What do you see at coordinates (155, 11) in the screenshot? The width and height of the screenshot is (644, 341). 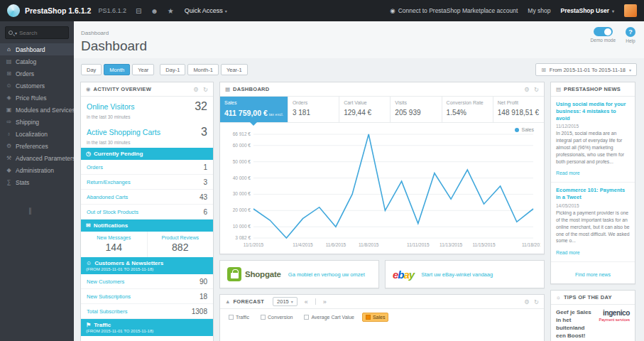 I see `customers-icon: ☻` at bounding box center [155, 11].